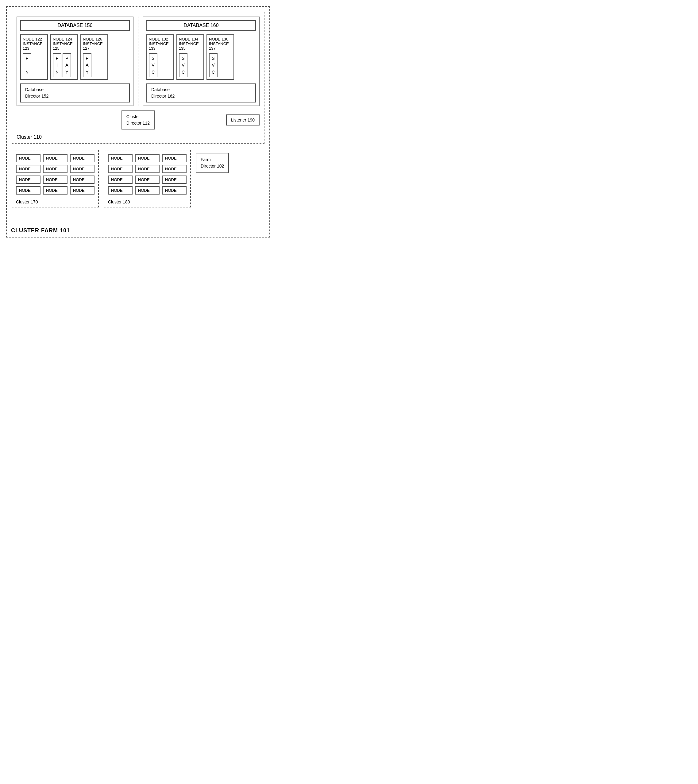  Describe the element at coordinates (212, 161) in the screenshot. I see `farm-director-wrap: FarmDirector 102` at that location.